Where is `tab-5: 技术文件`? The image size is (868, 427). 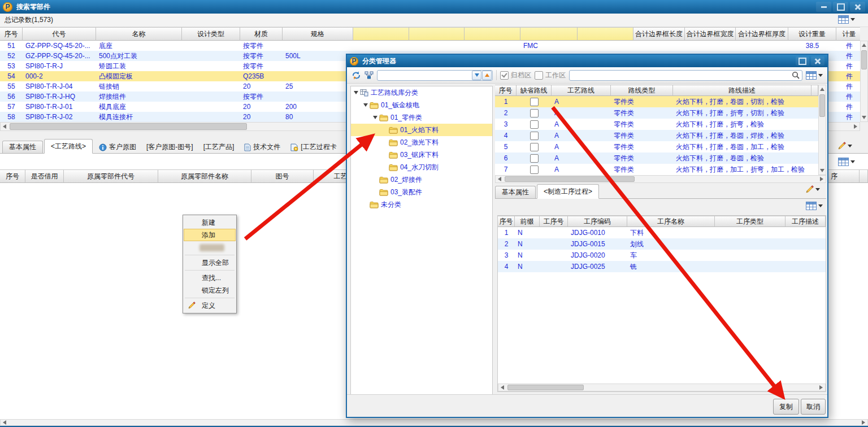
tab-5: 技术文件 is located at coordinates (262, 147).